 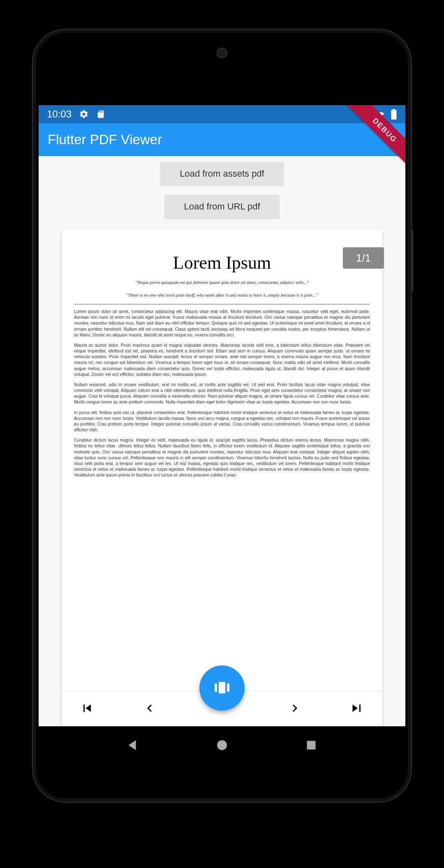 I want to click on gear-icon, so click(x=84, y=114).